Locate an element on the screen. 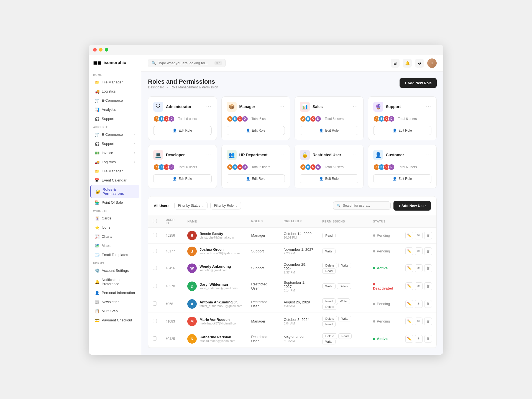  sidebar-item-multi-step: 📋Multi Step is located at coordinates (115, 311).